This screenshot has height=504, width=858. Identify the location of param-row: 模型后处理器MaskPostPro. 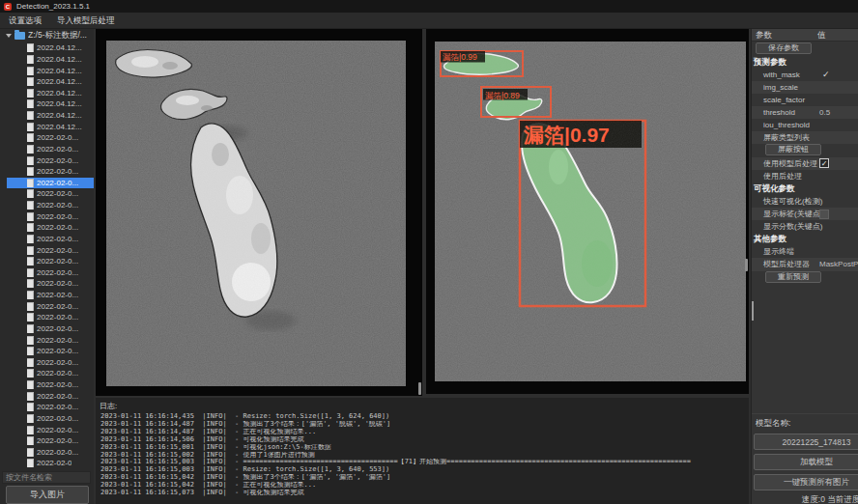
(805, 265).